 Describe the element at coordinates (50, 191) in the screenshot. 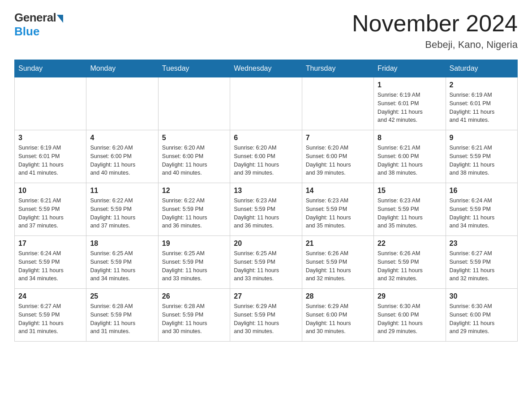

I see `day-number: 10` at that location.